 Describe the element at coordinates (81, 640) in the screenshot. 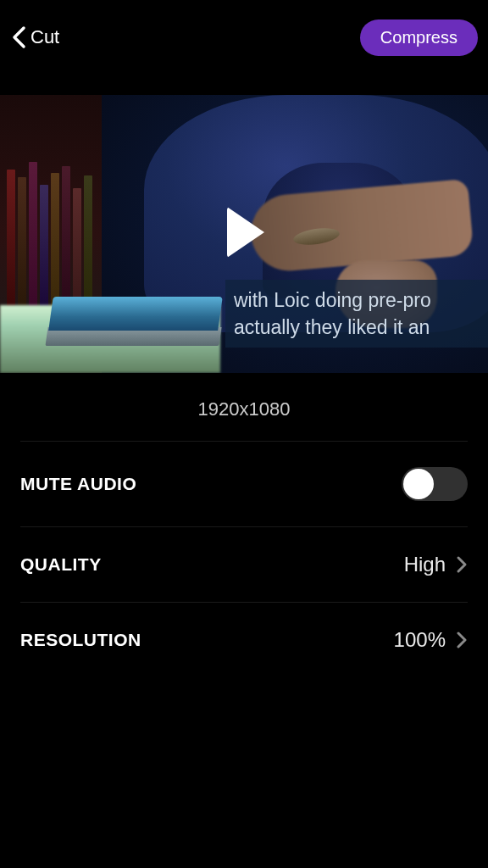

I see `resolution-label: RESOLUTION` at that location.